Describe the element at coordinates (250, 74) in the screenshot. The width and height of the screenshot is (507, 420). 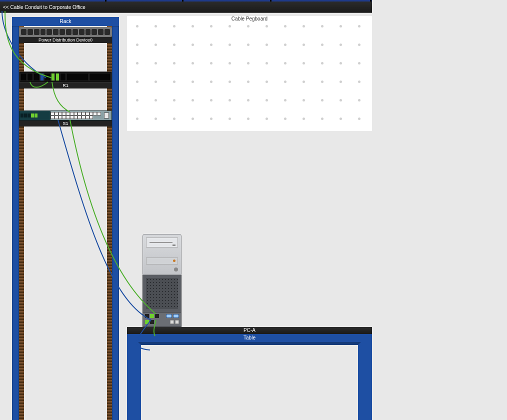
I see `cable-pegboard: Cable Pegboard` at that location.